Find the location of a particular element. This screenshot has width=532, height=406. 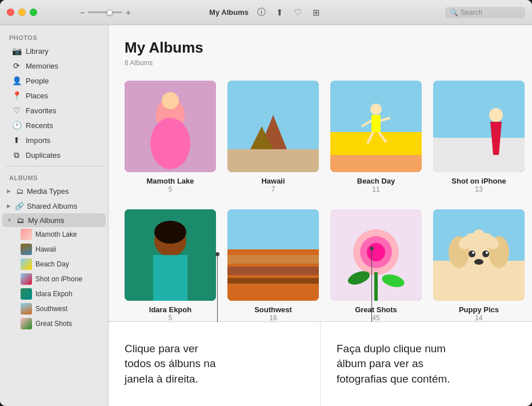

hawaii-name: Hawaii is located at coordinates (273, 181).